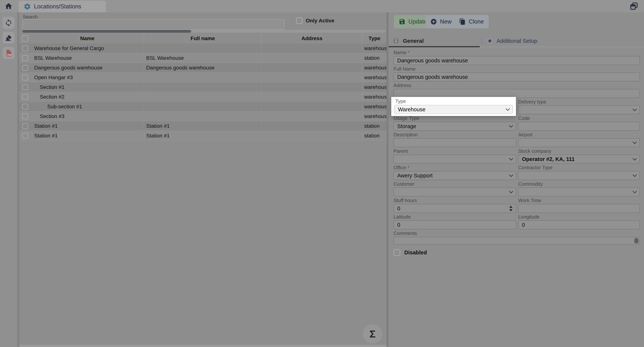  What do you see at coordinates (637, 242) in the screenshot?
I see `resize-grip-icon` at bounding box center [637, 242].